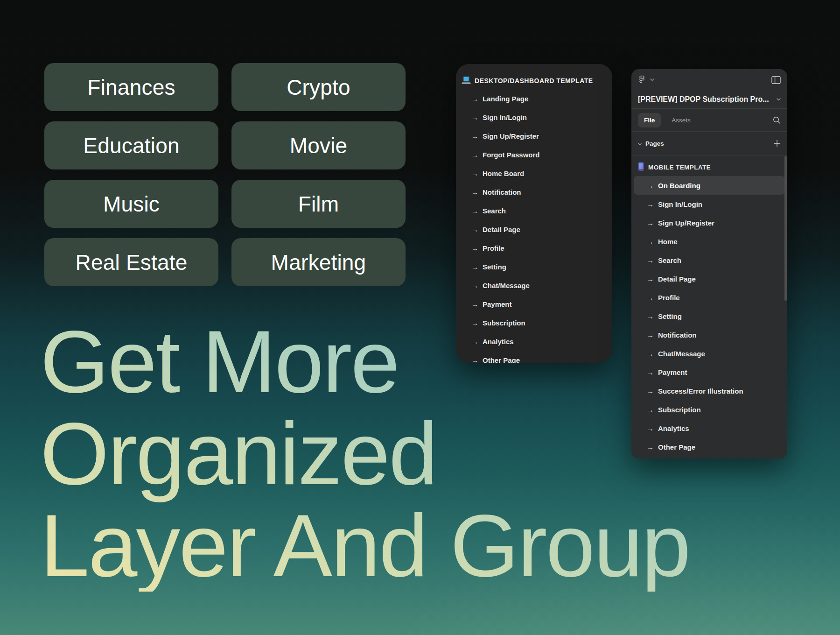 This screenshot has height=635, width=840. I want to click on desktop-page-item: →Setting, so click(534, 267).